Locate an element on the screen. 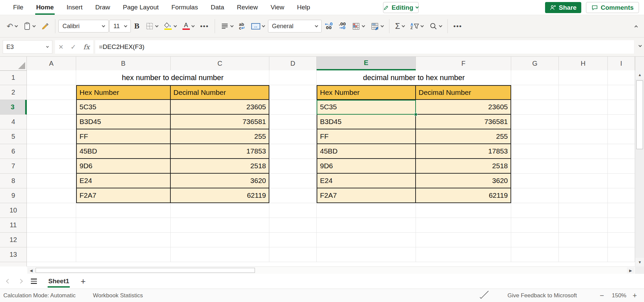 The height and width of the screenshot is (302, 644). cell-F11 is located at coordinates (464, 225).